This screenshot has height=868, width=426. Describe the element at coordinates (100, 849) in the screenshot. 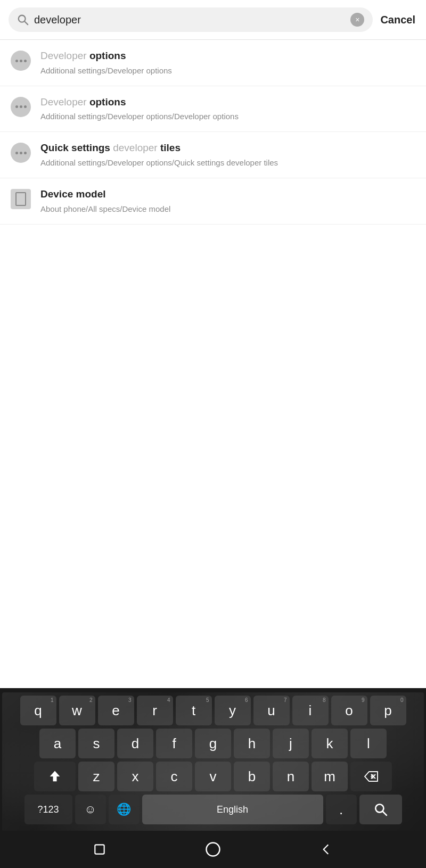

I see `nav-recents-button` at that location.